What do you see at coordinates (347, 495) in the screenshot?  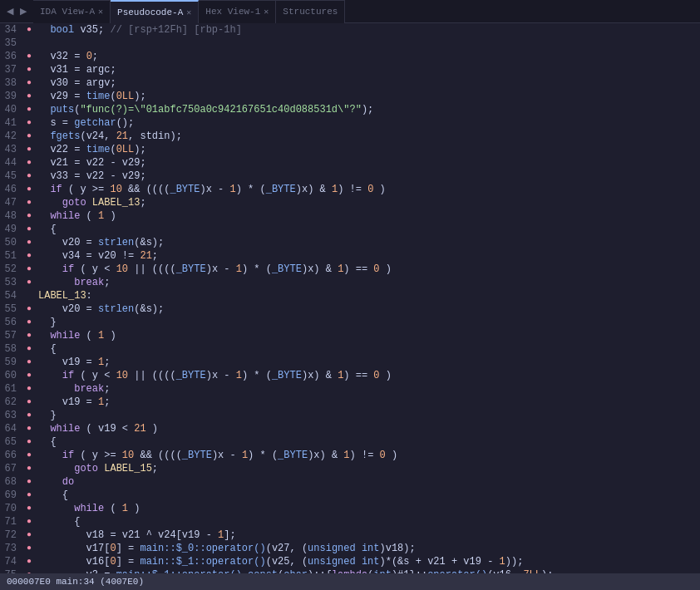 I see `table-row: 69 {` at bounding box center [347, 495].